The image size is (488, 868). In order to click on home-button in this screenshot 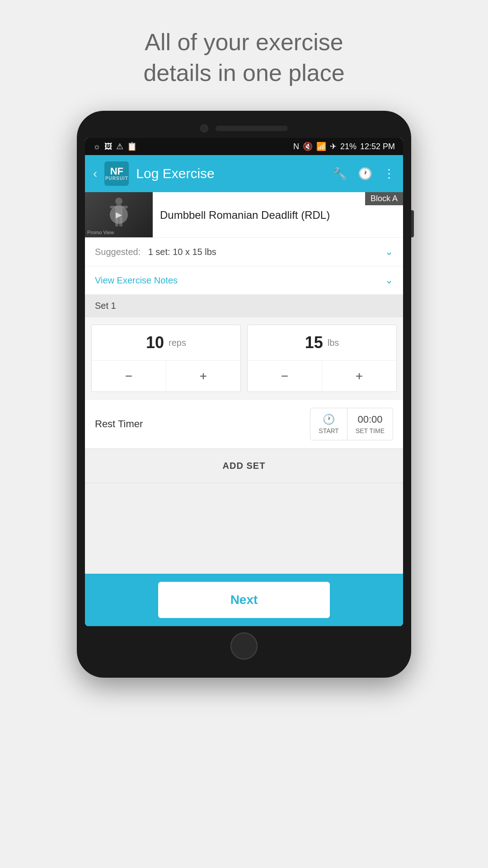, I will do `click(244, 646)`.